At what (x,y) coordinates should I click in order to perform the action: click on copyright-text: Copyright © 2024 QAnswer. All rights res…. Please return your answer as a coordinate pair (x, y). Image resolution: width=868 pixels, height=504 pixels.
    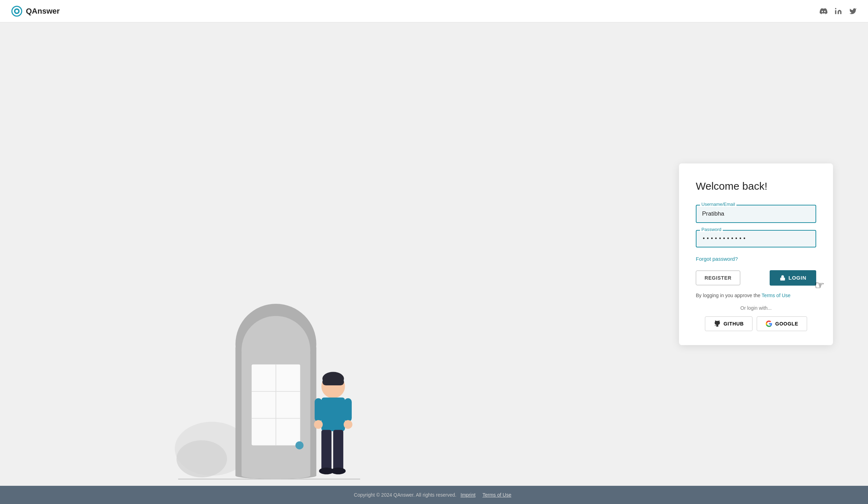
    Looking at the image, I should click on (405, 495).